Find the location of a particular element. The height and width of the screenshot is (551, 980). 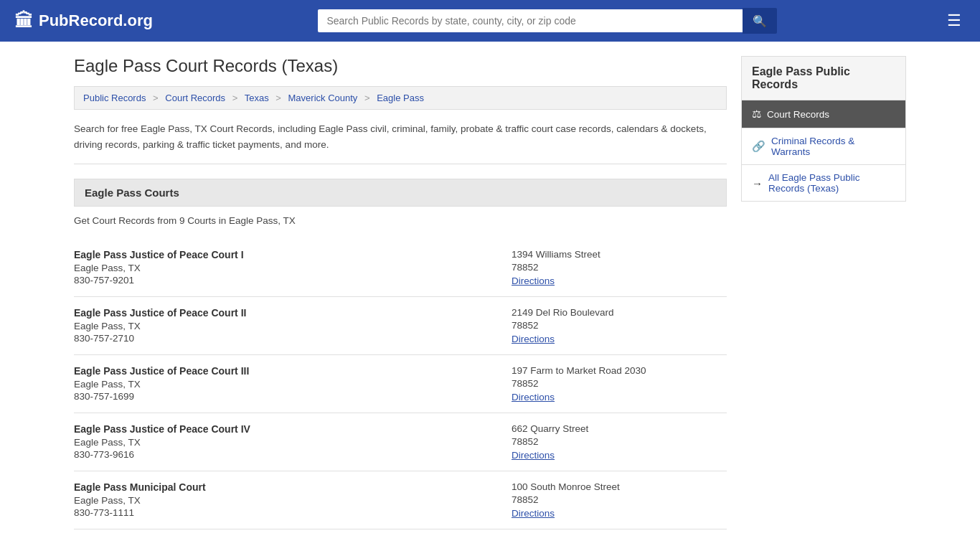

search-input is located at coordinates (530, 21).